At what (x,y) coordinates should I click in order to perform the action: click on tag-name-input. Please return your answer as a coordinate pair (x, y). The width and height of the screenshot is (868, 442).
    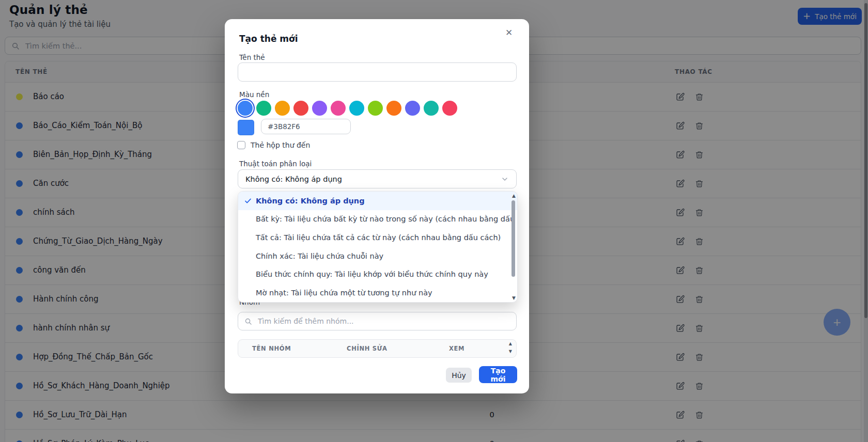
    Looking at the image, I should click on (377, 72).